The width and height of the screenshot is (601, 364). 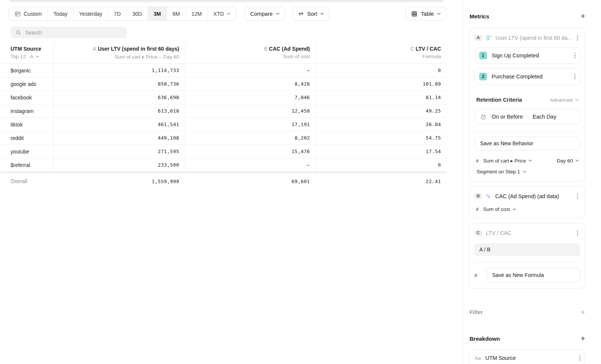 I want to click on row-value-b: 7,846, so click(x=251, y=98).